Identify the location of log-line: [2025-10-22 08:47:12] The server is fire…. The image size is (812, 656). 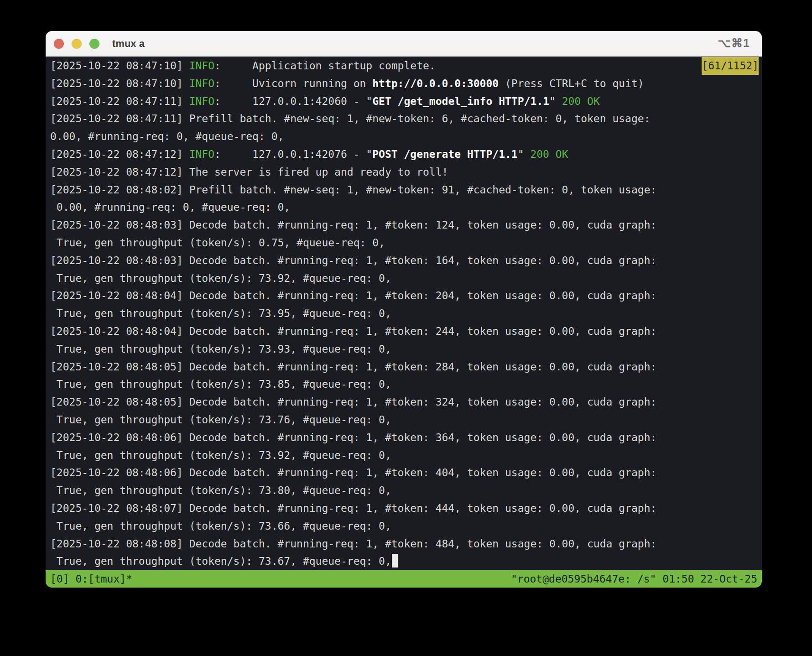
(404, 172).